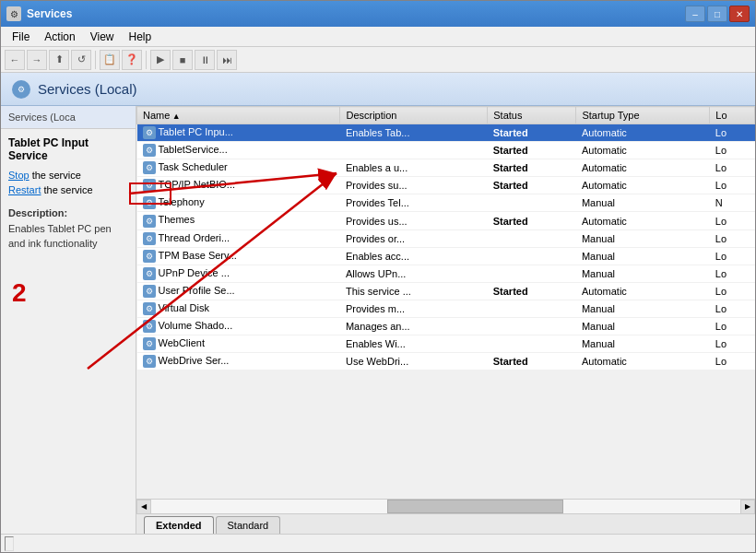  What do you see at coordinates (446, 326) in the screenshot?
I see `table-row: ⚙Volume Shado...Manages an...ManualLo` at bounding box center [446, 326].